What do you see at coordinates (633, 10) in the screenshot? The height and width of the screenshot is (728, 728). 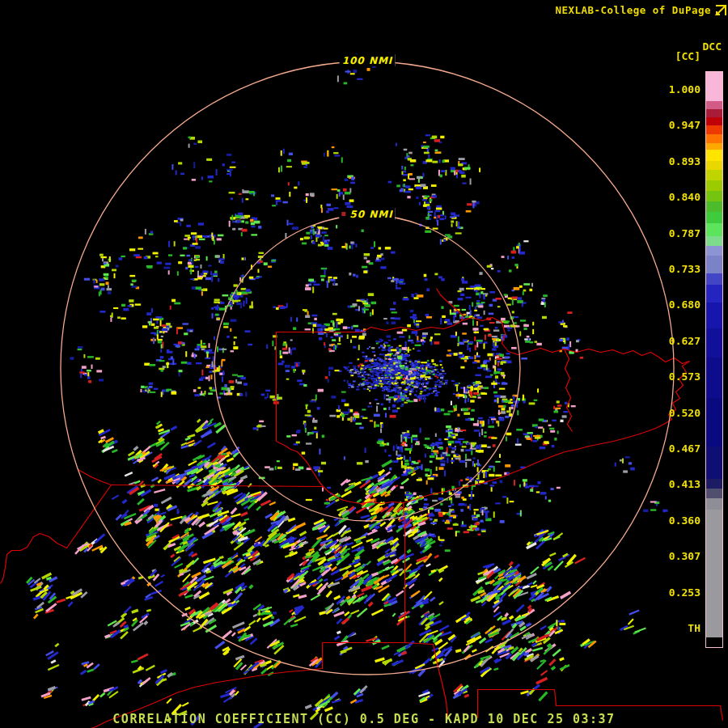 I see `site-title: NEXLAB-College of DuPage` at bounding box center [633, 10].